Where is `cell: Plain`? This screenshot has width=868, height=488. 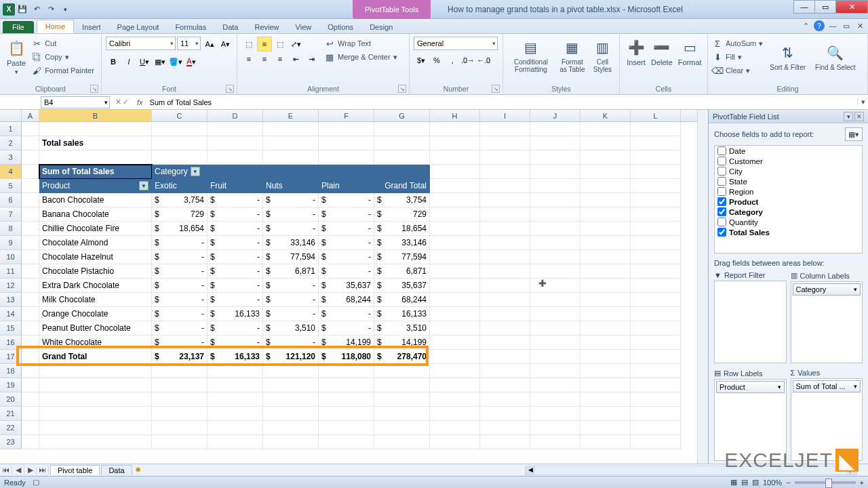 cell: Plain is located at coordinates (347, 186).